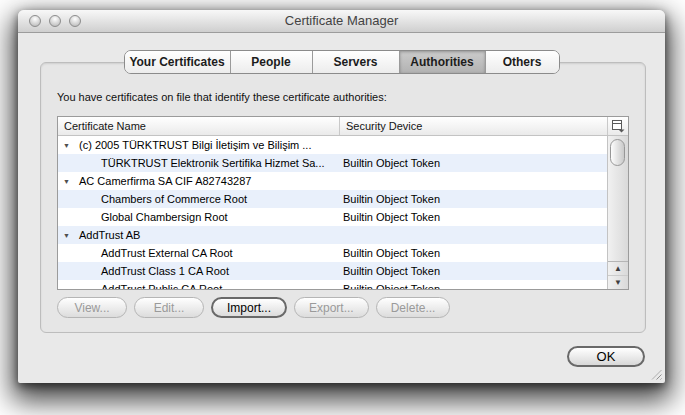 This screenshot has height=415, width=685. I want to click on table-row: ▼(c) 2005 TÜRKTRUST Bilgi İletişim ve Bi…, so click(334, 145).